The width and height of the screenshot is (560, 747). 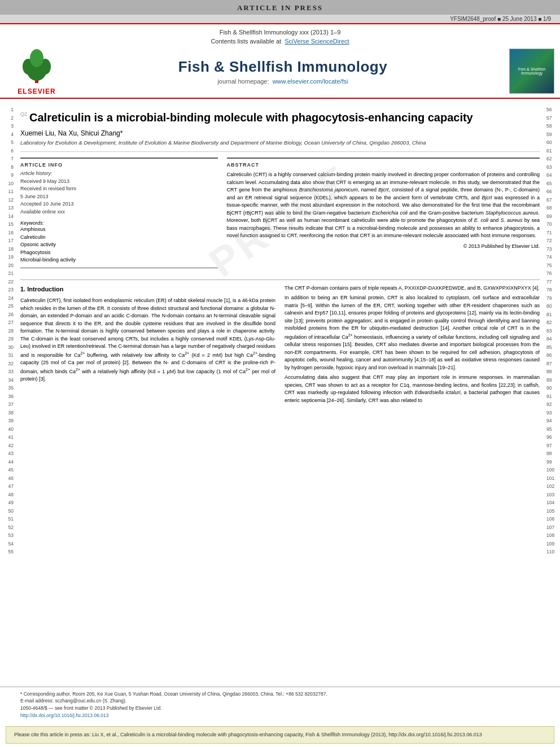 I want to click on ln-13: 13, so click(x=11, y=208).